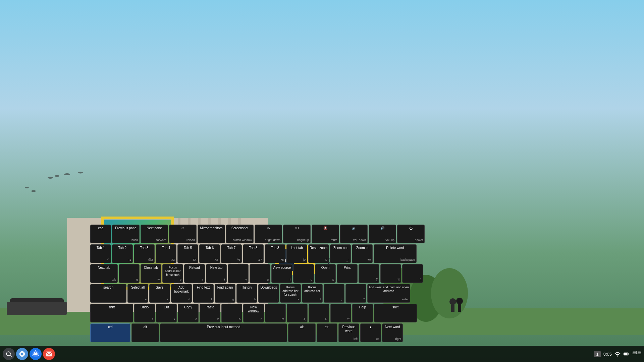 The width and height of the screenshot is (644, 362). Describe the element at coordinates (618, 354) in the screenshot. I see `taskbar-right: 1 8:05` at that location.